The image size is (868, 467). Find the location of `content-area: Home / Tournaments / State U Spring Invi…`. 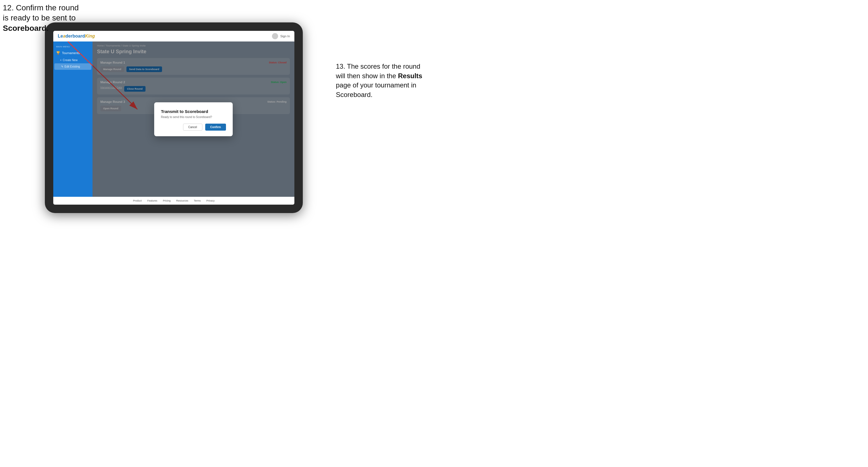

content-area: Home / Tournaments / State U Spring Invi… is located at coordinates (193, 119).